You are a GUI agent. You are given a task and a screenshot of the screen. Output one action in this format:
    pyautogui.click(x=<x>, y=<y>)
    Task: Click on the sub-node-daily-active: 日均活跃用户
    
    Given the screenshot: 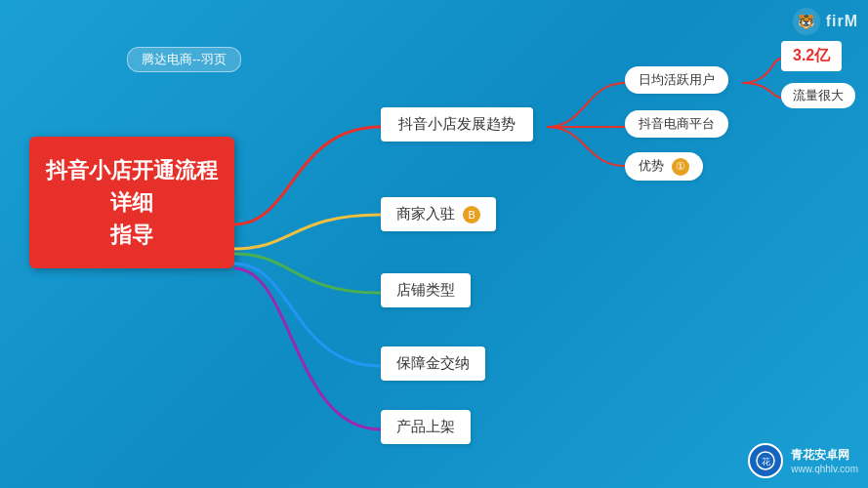 What is the action you would take?
    pyautogui.click(x=677, y=80)
    